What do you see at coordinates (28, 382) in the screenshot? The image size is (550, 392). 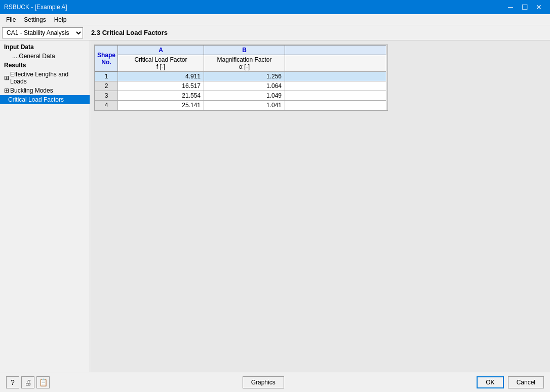 I see `bottom-left: ? 🖨 📋` at bounding box center [28, 382].